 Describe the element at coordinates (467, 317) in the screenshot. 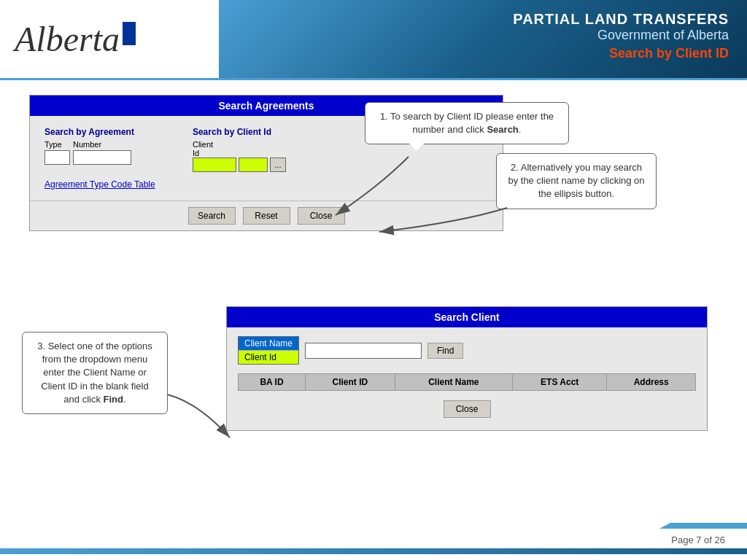

I see `search-client-title: Search Client` at that location.